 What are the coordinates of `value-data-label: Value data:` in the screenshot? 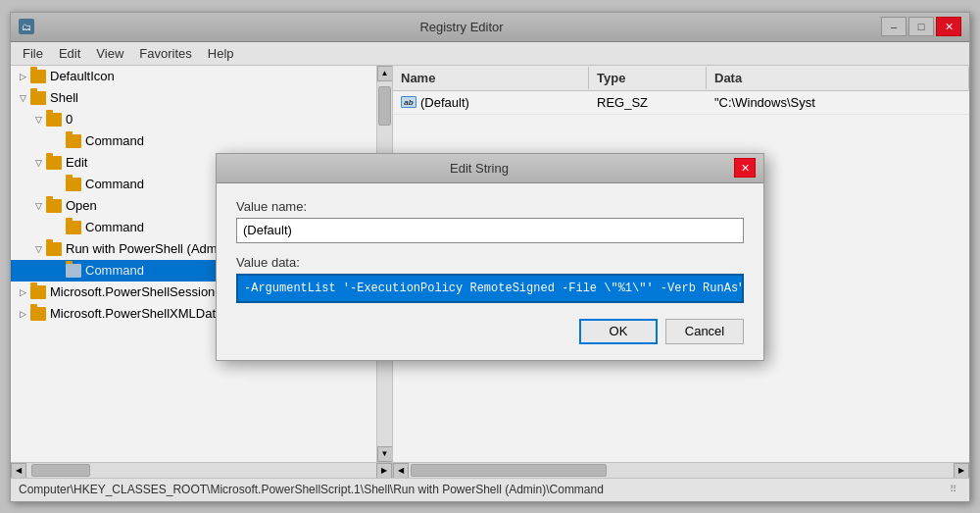 It's located at (490, 263).